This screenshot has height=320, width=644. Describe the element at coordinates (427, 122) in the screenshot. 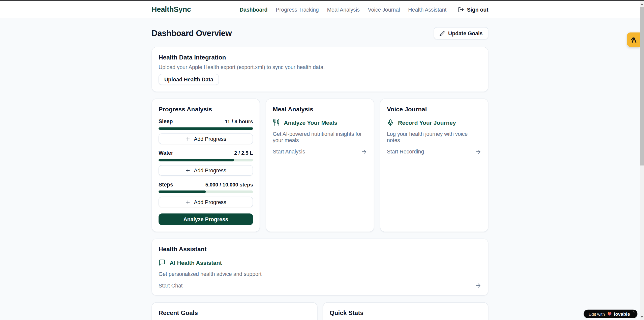

I see `feature-link-label: Record Your Journey` at that location.